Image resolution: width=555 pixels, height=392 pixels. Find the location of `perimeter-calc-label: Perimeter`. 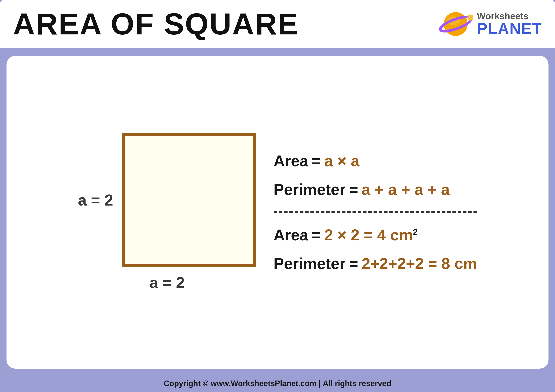

perimeter-calc-label: Perimeter is located at coordinates (310, 264).